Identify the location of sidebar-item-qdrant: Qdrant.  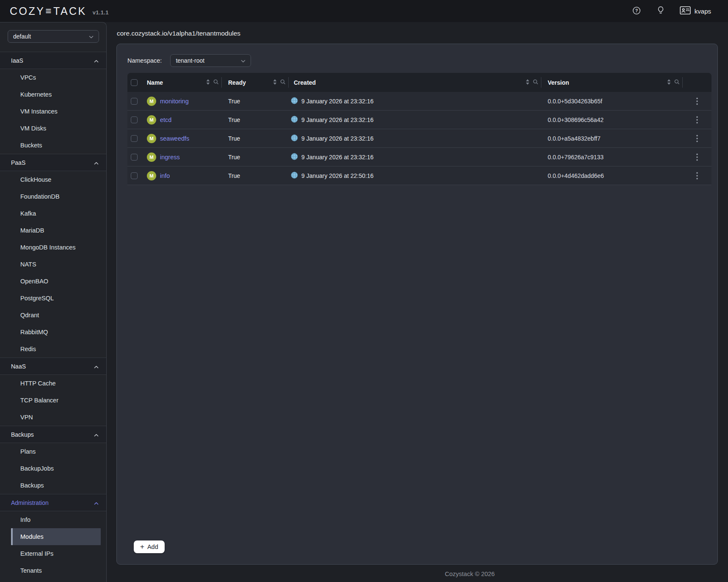
(53, 315).